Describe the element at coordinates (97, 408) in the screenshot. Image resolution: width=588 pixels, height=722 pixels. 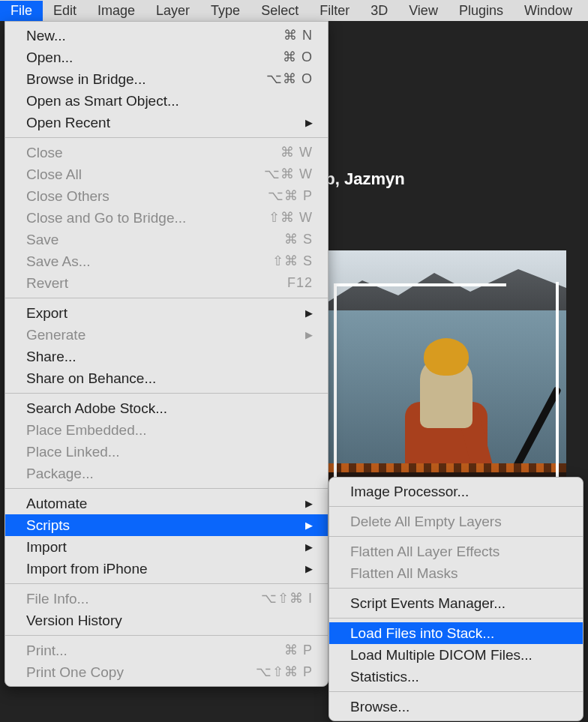
I see `menu-item-label: Search Adobe Stock...` at that location.